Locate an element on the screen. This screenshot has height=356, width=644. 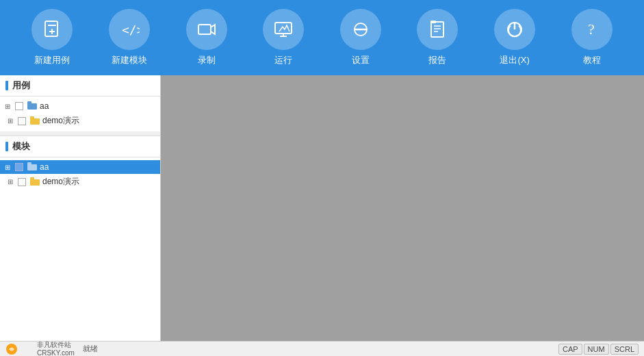
report-button: 报告 is located at coordinates (437, 38).